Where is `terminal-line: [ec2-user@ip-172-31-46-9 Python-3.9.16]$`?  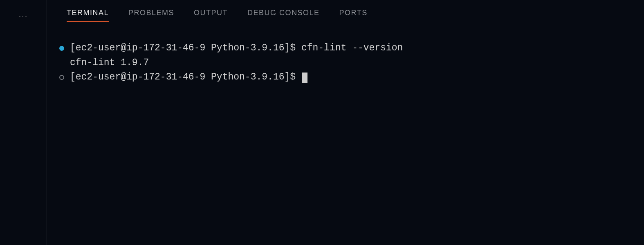
terminal-line: [ec2-user@ip-172-31-46-9 Python-3.9.16]$ is located at coordinates (346, 77).